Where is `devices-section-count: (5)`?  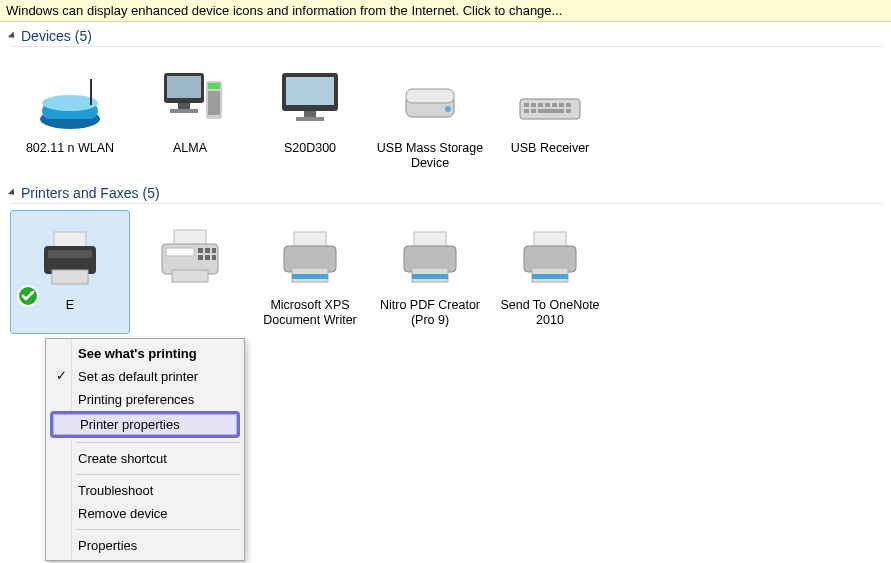
devices-section-count: (5) is located at coordinates (84, 36).